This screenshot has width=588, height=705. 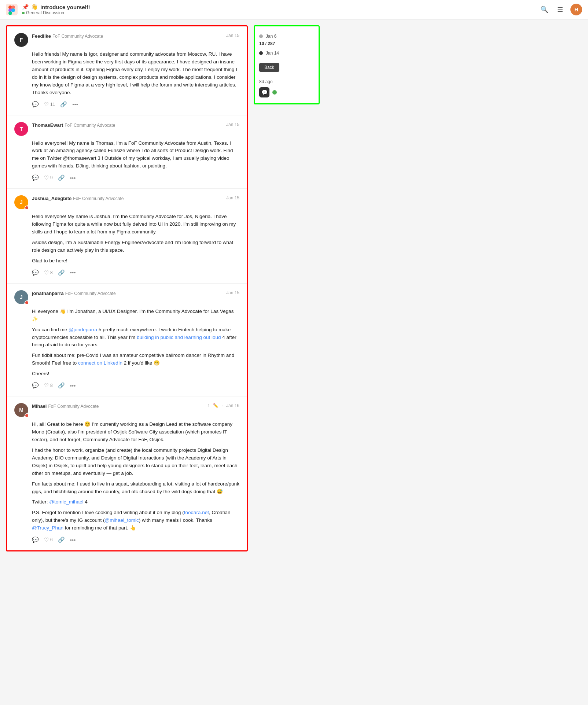 I want to click on post-4: JjonathanparraFoF Community AdvocateJan …, so click(x=127, y=340).